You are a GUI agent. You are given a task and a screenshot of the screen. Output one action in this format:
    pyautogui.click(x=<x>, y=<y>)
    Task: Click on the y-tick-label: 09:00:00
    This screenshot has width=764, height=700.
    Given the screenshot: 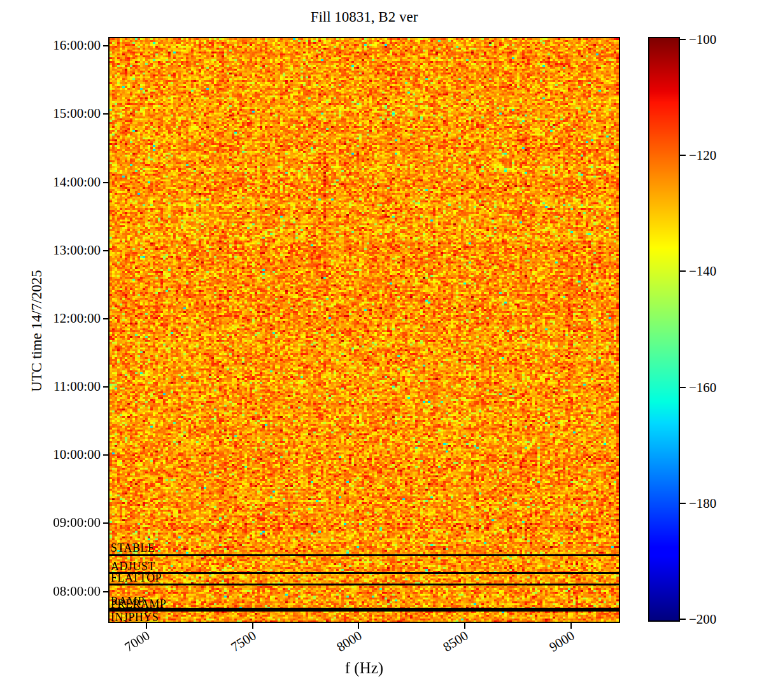 What is the action you would take?
    pyautogui.click(x=66, y=523)
    